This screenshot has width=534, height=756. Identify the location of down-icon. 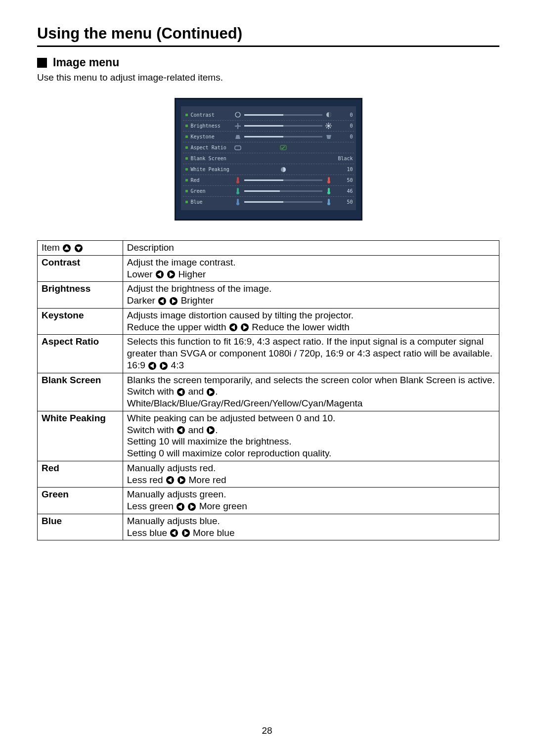
(79, 248).